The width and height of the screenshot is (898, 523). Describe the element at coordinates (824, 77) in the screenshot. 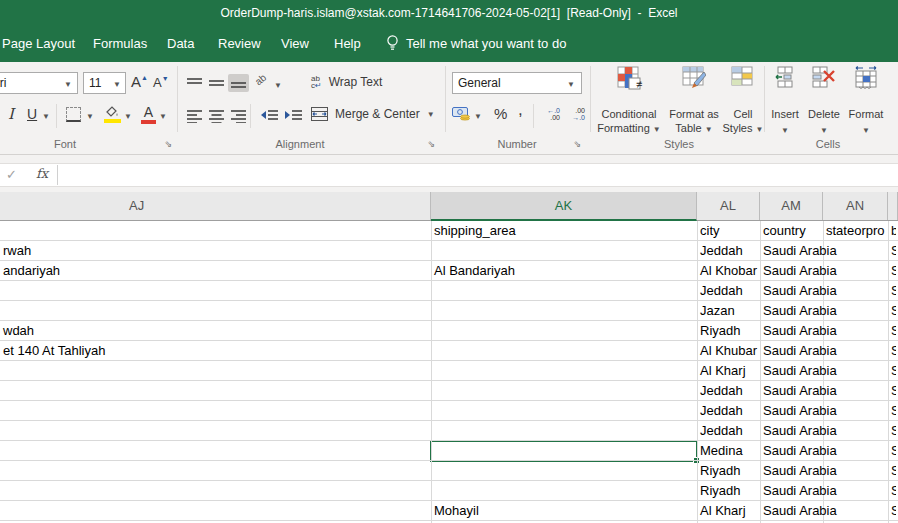

I see `delete-cells-button: Delete ▼` at that location.